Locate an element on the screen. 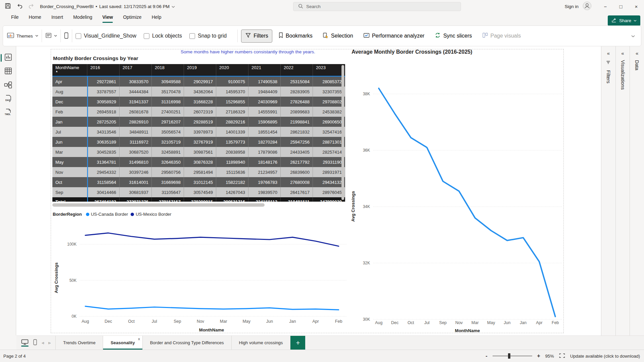 The height and width of the screenshot is (362, 644). matrix-row-header: Jun is located at coordinates (70, 142).